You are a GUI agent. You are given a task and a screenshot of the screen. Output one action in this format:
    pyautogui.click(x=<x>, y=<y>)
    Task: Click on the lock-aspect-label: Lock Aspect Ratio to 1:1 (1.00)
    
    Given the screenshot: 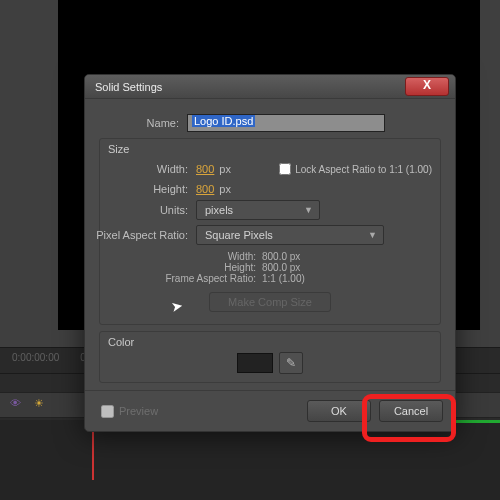 What is the action you would take?
    pyautogui.click(x=364, y=170)
    